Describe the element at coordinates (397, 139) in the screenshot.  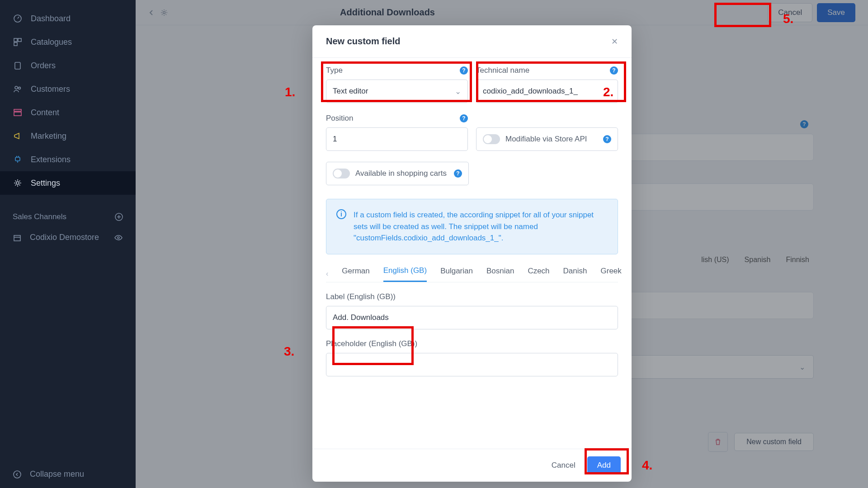
I see `position-input` at that location.